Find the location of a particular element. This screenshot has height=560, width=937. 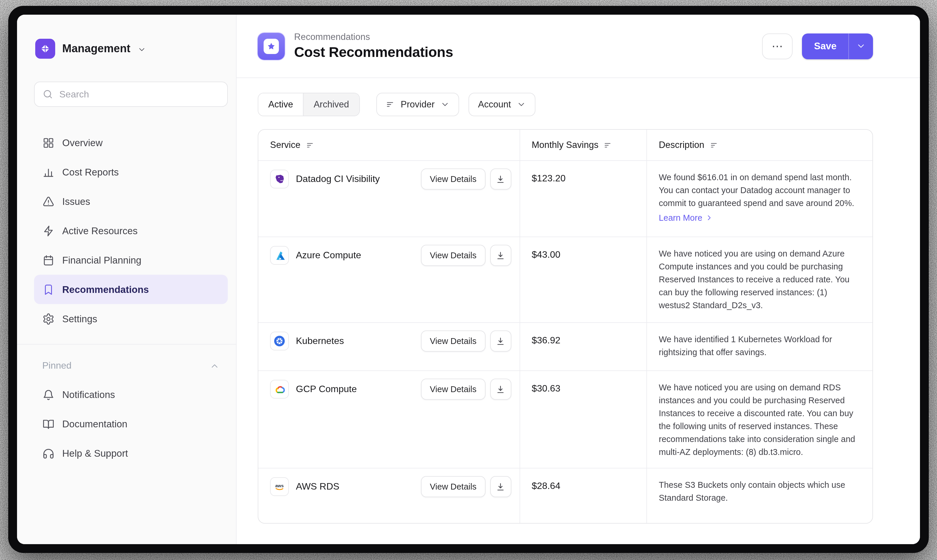

workspace-switcher: Management is located at coordinates (131, 49).